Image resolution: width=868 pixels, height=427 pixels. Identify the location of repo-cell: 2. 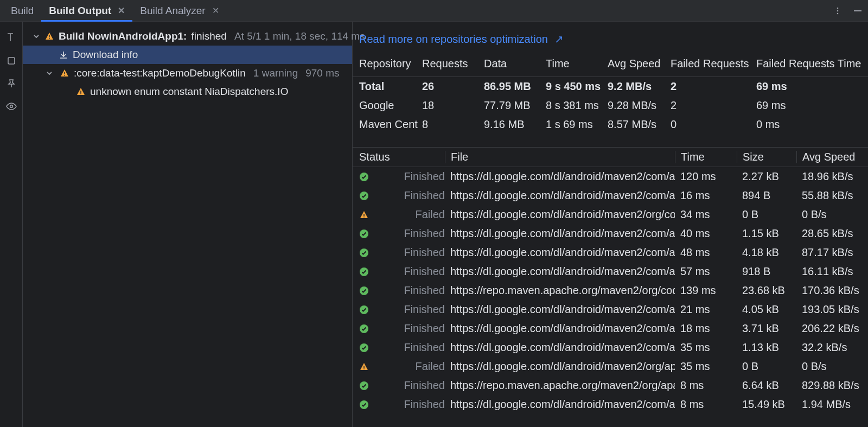
(713, 87).